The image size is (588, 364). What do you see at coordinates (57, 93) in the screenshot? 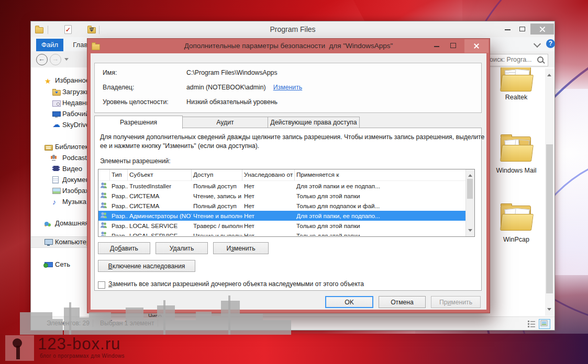
I see `downloads-folder-icon` at bounding box center [57, 93].